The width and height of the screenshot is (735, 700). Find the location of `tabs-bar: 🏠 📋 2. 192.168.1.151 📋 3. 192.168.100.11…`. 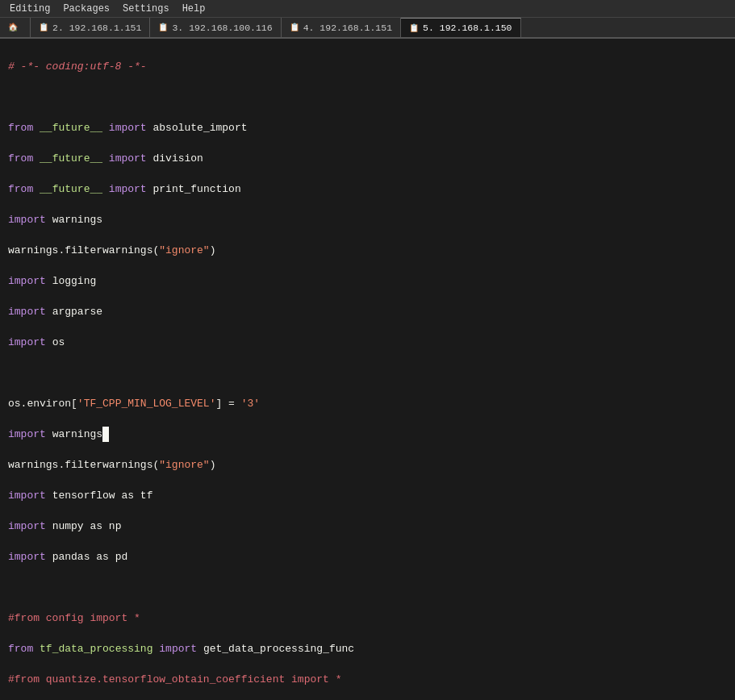

tabs-bar: 🏠 📋 2. 192.168.1.151 📋 3. 192.168.100.11… is located at coordinates (368, 28).